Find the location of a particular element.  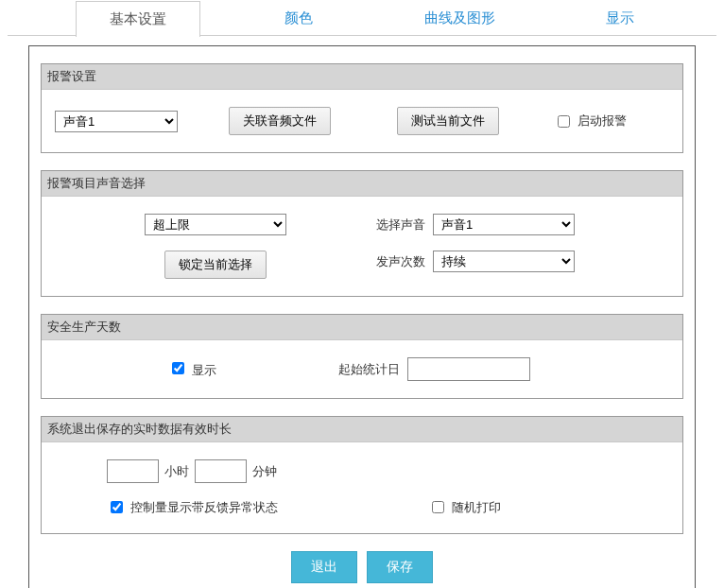

tab-curve-graphics: 曲线及图形 is located at coordinates (459, 18).